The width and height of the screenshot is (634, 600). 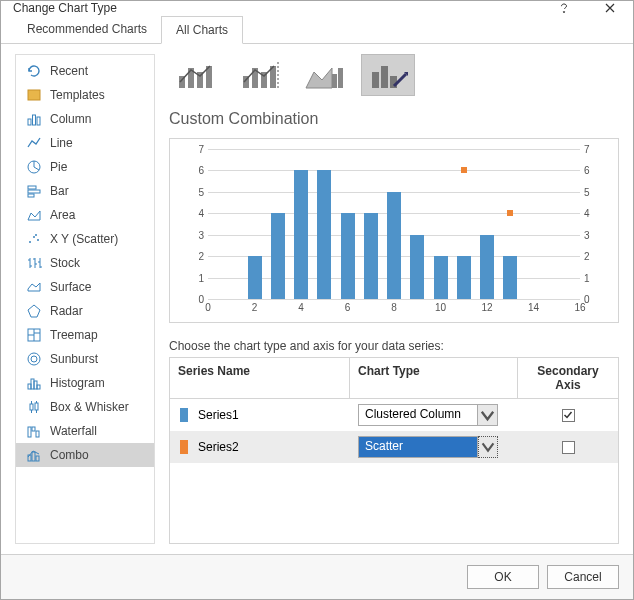 I want to click on sidebar-item-histogram: Histogram, so click(x=85, y=383).